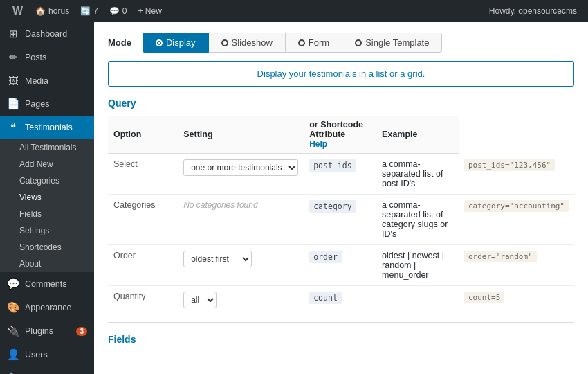  What do you see at coordinates (48, 331) in the screenshot?
I see `sidebar-label-plugins: Plugins` at bounding box center [48, 331].